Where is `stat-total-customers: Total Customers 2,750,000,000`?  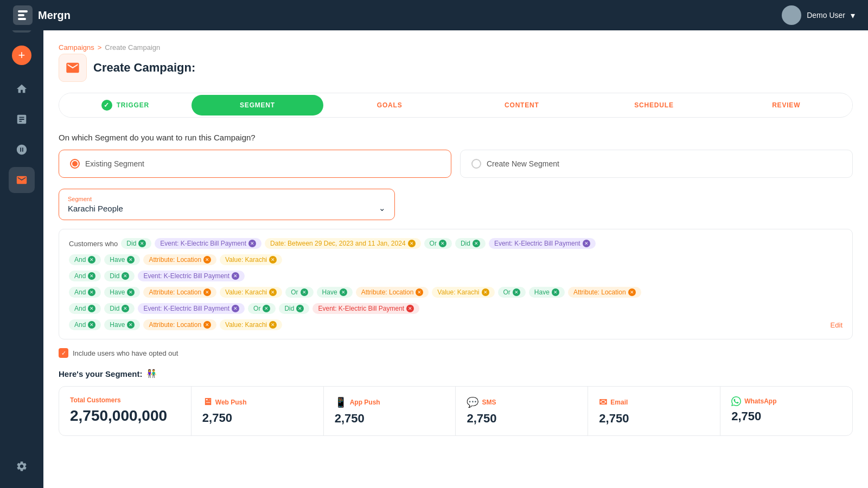 stat-total-customers: Total Customers 2,750,000,000 is located at coordinates (125, 411).